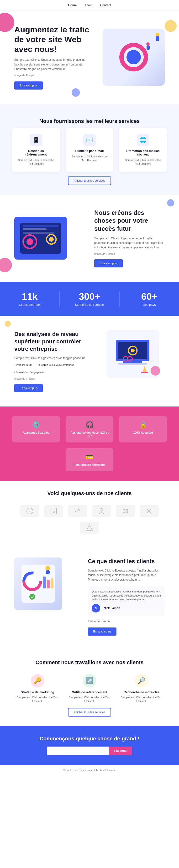 This screenshot has width=179, height=868. Describe the element at coordinates (130, 254) in the screenshot. I see `create-credit: Image de Freepik` at that location.